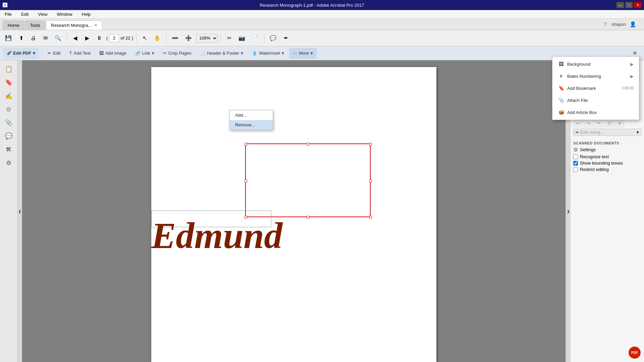 This screenshot has width=644, height=362. What do you see at coordinates (561, 76) in the screenshot?
I see `bates-icon: #` at bounding box center [561, 76].